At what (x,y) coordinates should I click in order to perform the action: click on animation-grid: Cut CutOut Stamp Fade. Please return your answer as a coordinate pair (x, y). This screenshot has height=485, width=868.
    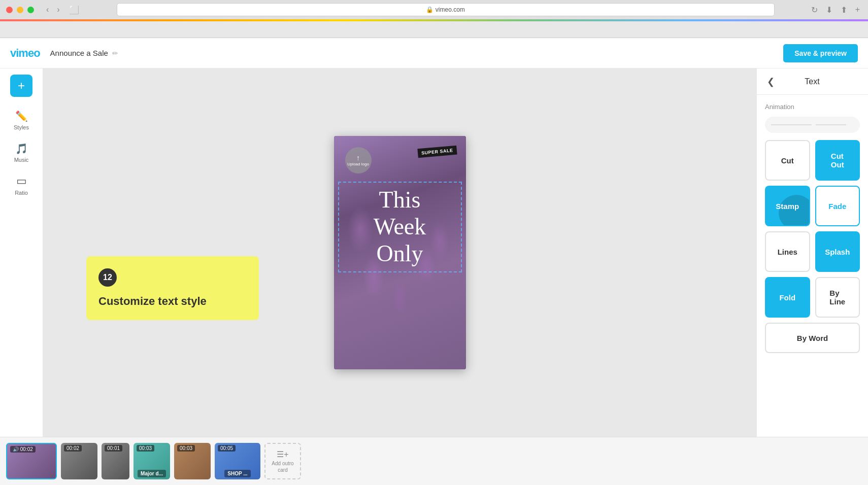
    Looking at the image, I should click on (812, 247).